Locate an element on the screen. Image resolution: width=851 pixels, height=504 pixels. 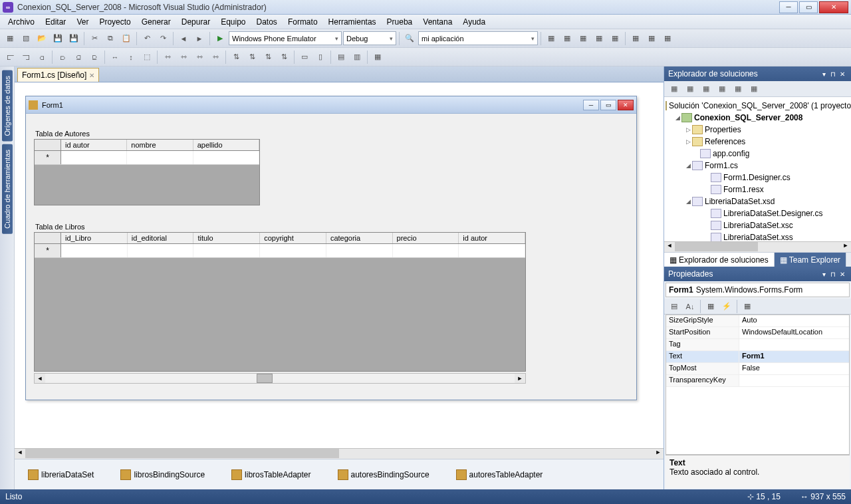
add-item-icon: ▧ is located at coordinates (26, 39).